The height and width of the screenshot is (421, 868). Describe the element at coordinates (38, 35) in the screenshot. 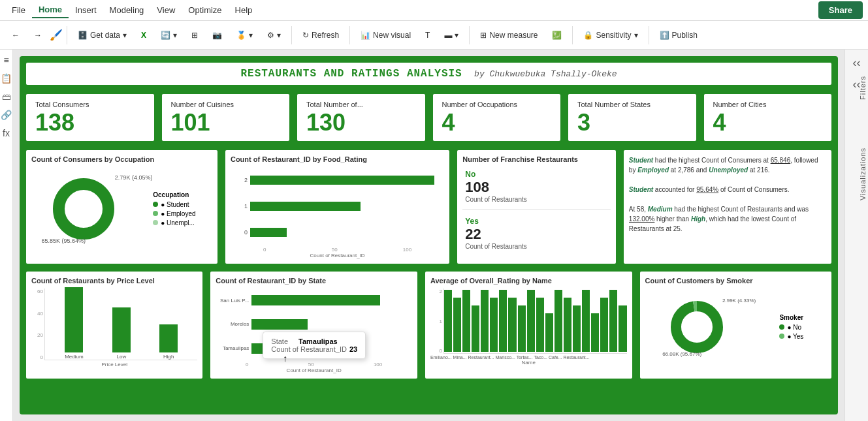

I see `redo-button: →` at that location.